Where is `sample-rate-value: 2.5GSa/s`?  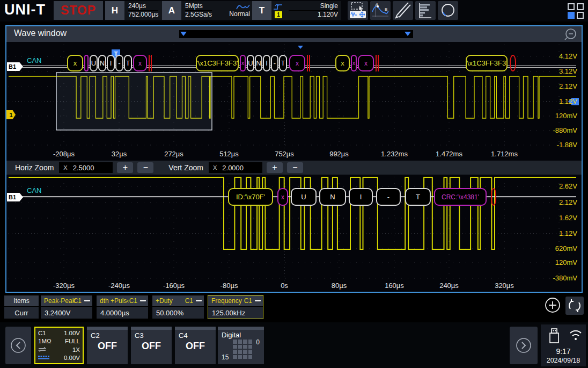 sample-rate-value: 2.5GSa/s is located at coordinates (199, 15).